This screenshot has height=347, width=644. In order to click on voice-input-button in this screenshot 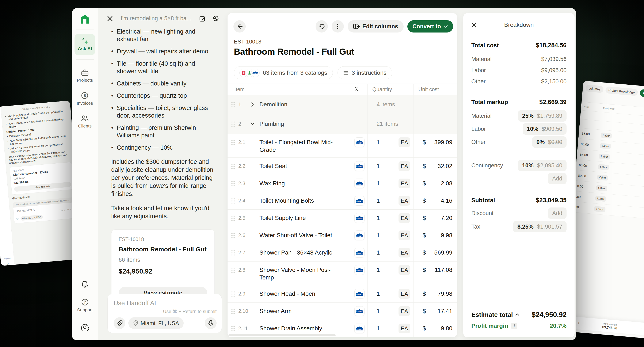, I will do `click(210, 323)`.